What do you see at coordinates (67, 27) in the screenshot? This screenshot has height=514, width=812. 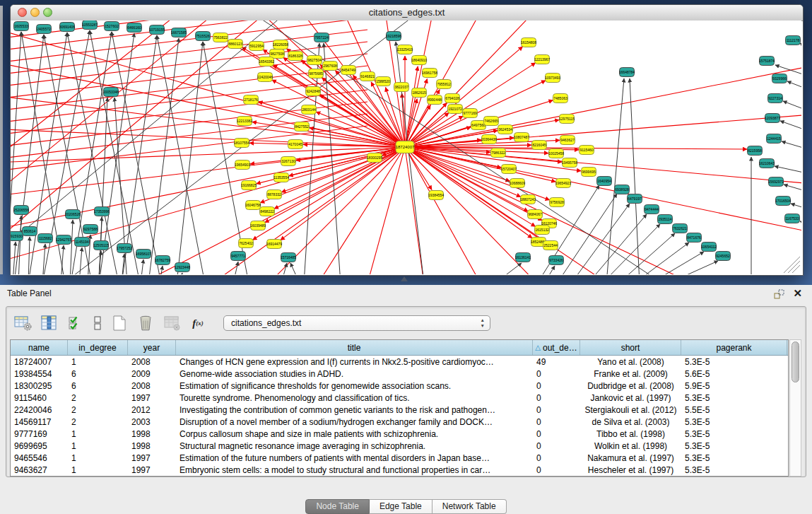 I see `graph-node: 30691406` at bounding box center [67, 27].